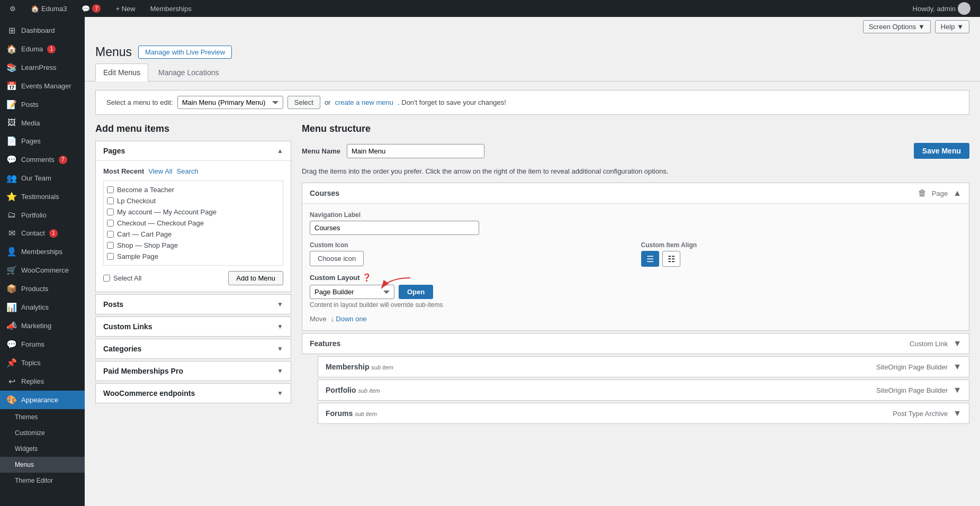  I want to click on sidebar-item-themes: Themes, so click(42, 417).